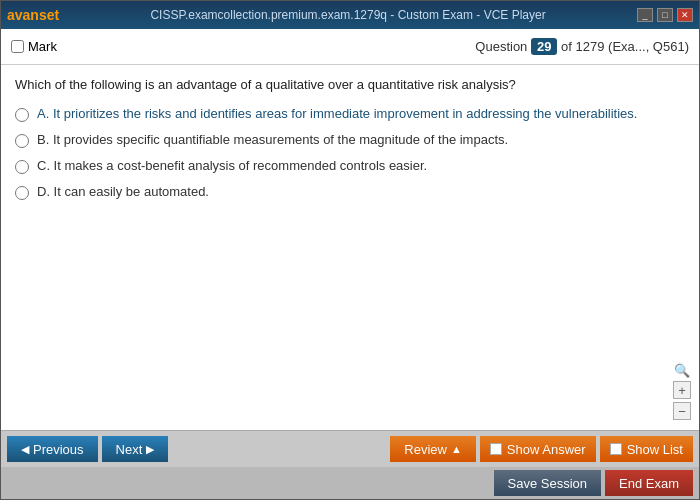  What do you see at coordinates (501, 46) in the screenshot?
I see `question-label: Question` at bounding box center [501, 46].